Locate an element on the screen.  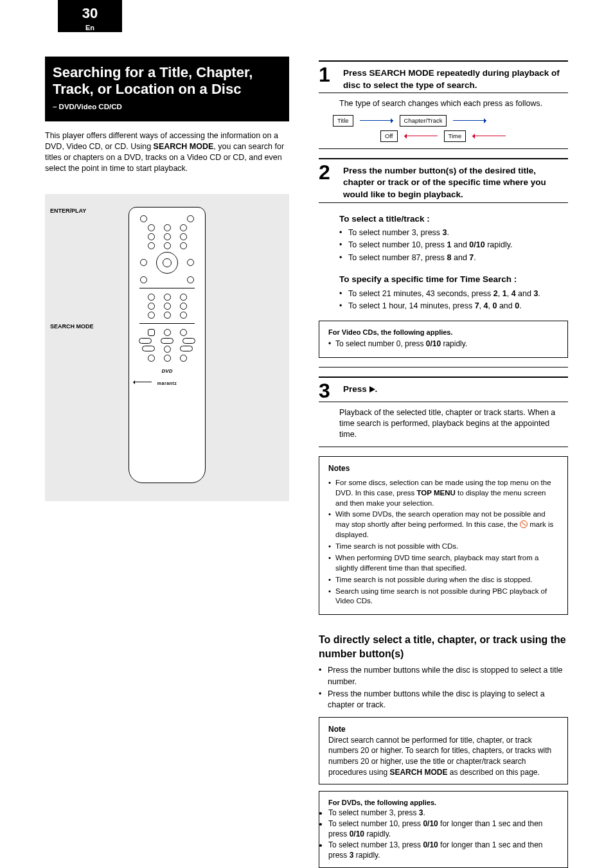
vcd-note-head: For Video CDs, the following applies. is located at coordinates (443, 333).